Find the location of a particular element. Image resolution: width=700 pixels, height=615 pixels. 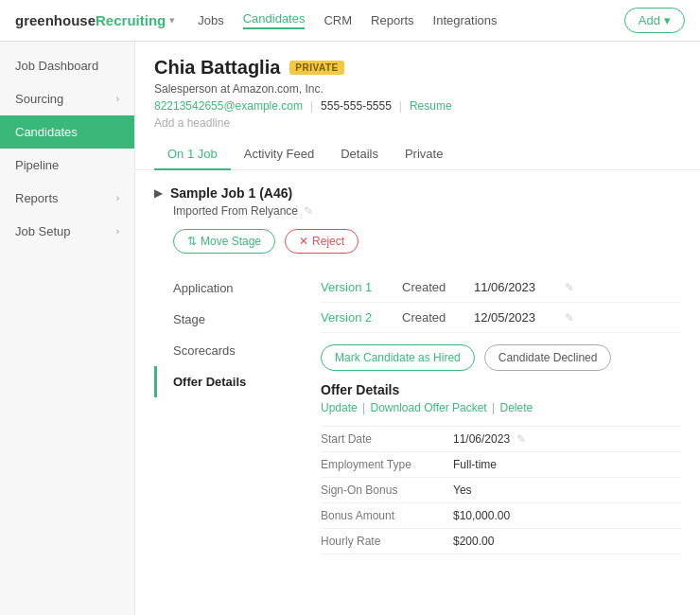

move-stage-button: ⇅ Move Stage is located at coordinates (224, 241).